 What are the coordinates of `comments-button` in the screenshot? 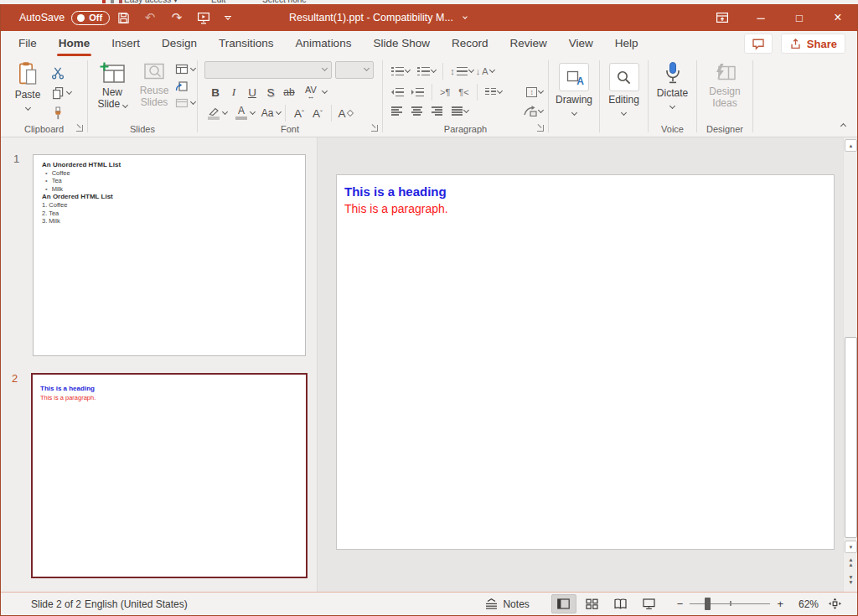 It's located at (758, 44).